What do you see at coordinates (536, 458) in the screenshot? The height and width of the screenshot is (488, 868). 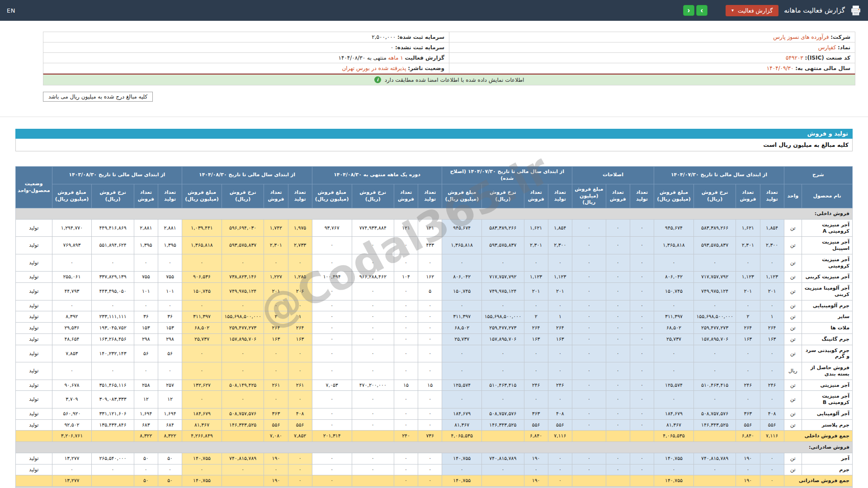 I see `value-cell: ۱۹۰` at bounding box center [536, 458].